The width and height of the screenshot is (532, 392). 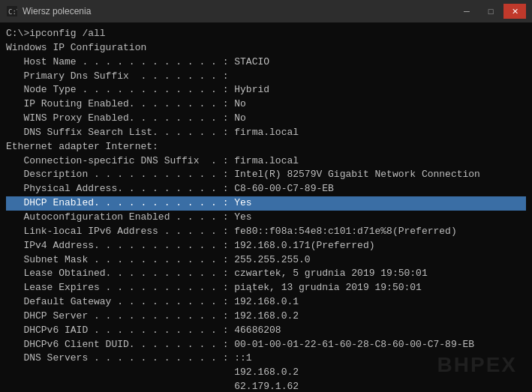 I want to click on terminal-line: Description . . . . . . . . . . . : Inte…, so click(x=266, y=175).